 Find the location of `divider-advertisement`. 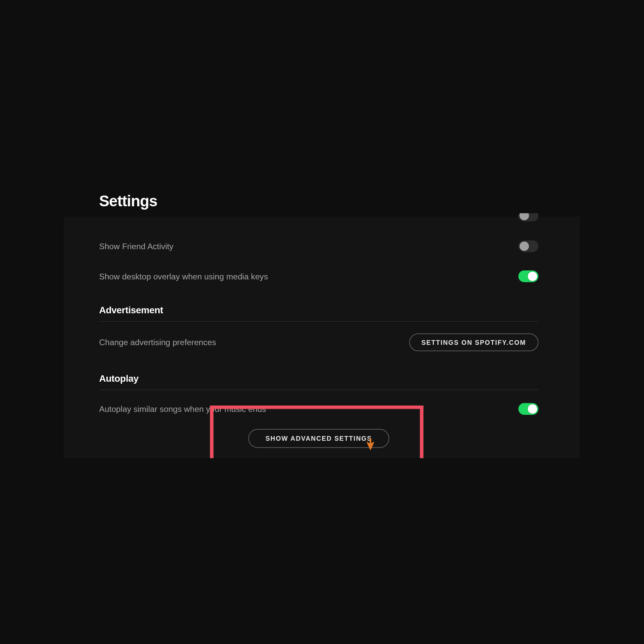

divider-advertisement is located at coordinates (319, 321).